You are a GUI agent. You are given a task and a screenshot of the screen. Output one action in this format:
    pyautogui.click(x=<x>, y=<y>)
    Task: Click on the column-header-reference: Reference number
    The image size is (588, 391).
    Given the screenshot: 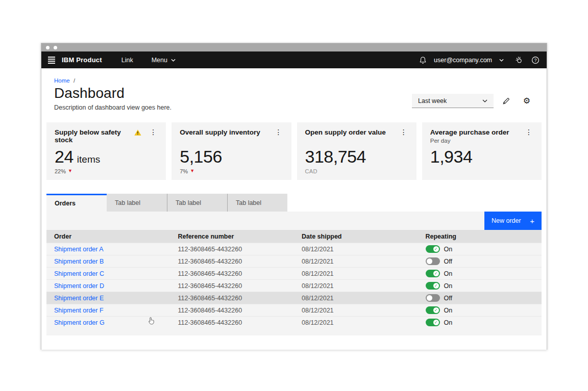 What is the action you would take?
    pyautogui.click(x=233, y=237)
    